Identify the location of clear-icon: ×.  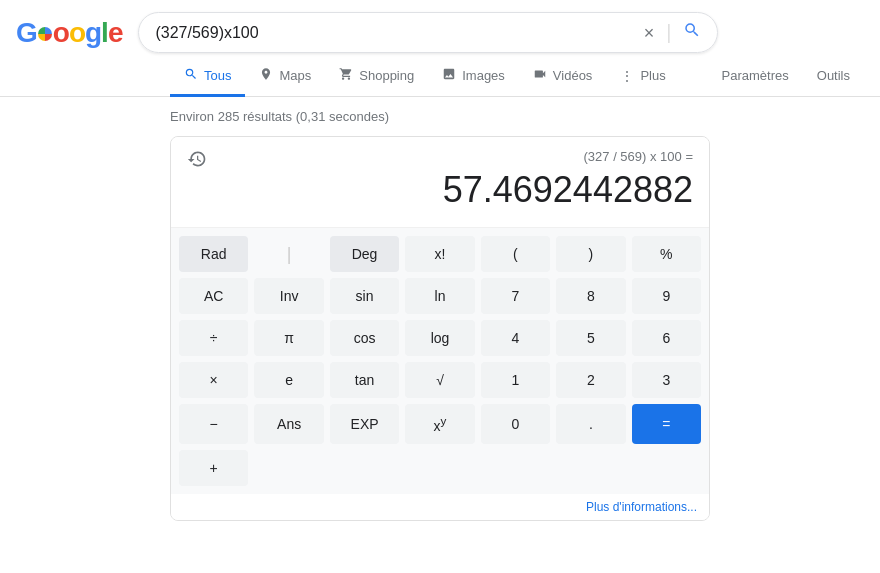
(650, 33).